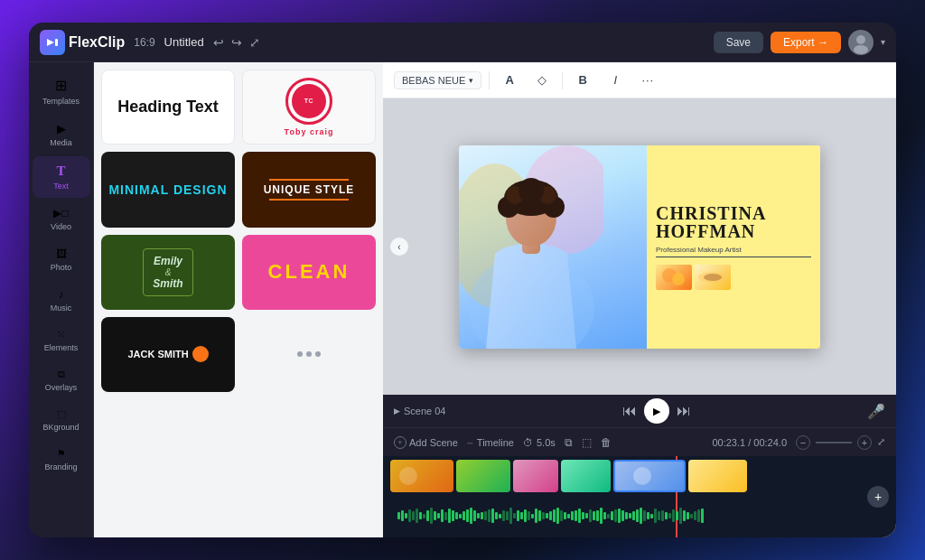  I want to click on timeline-button: ⏤ Timeline, so click(491, 443).